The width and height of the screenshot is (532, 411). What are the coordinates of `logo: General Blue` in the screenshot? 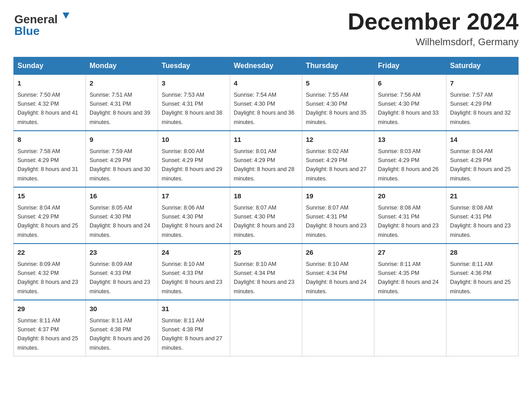 It's located at (43, 23).